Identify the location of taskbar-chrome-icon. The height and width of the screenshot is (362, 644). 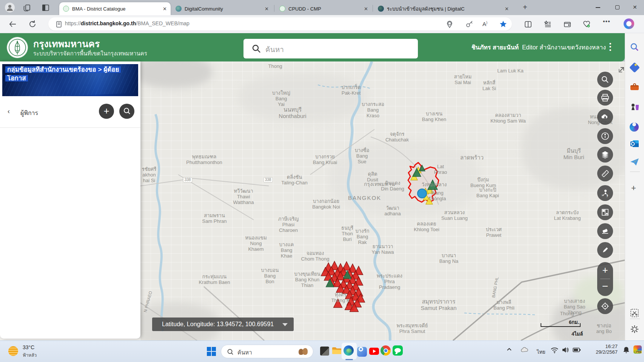
(386, 351).